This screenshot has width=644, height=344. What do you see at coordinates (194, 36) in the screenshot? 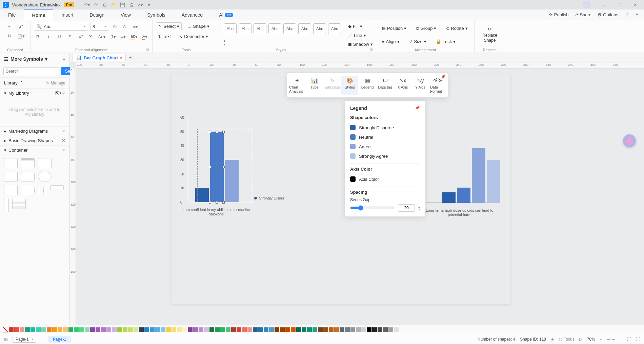
I see `connector-tool-button: ↘ Connector ▾` at bounding box center [194, 36].